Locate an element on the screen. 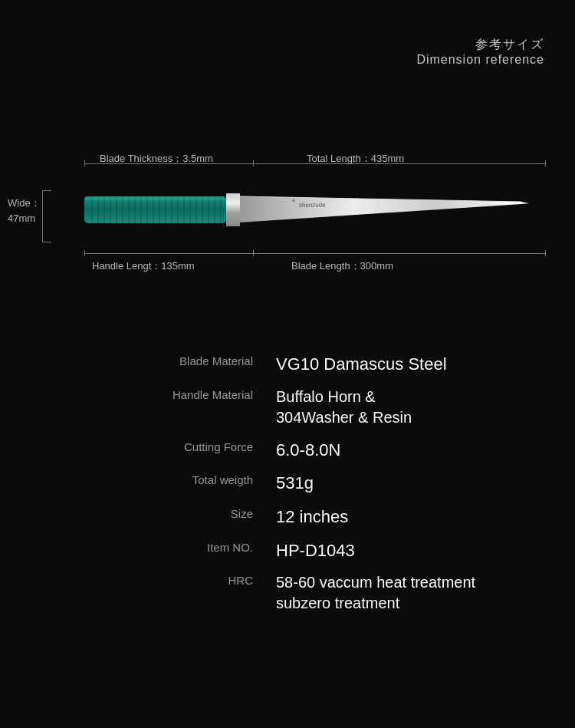 Image resolution: width=575 pixels, height=728 pixels. spec-row: Item NO.HP-D1043 is located at coordinates (330, 551).